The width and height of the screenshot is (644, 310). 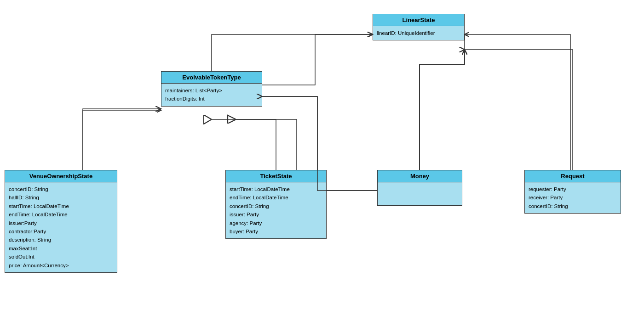 I want to click on ticket-field-3: issuer: Party, so click(x=276, y=214).